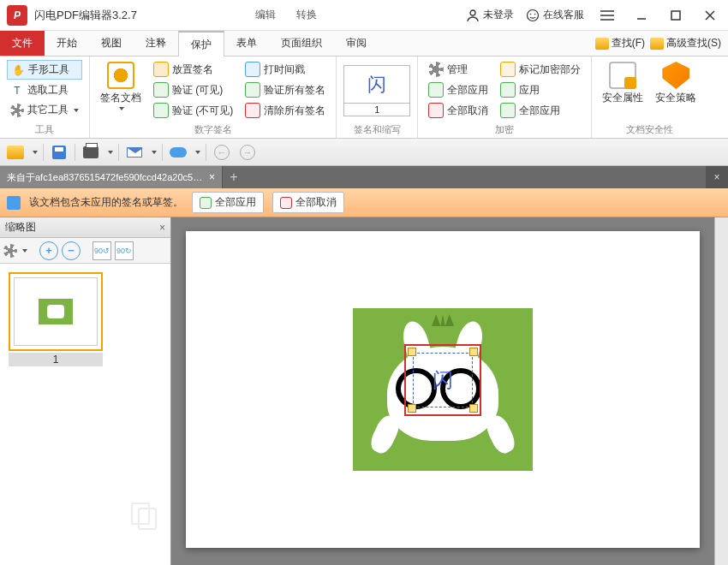 The image size is (728, 565). What do you see at coordinates (247, 43) in the screenshot?
I see `menu-form: 表单` at bounding box center [247, 43].